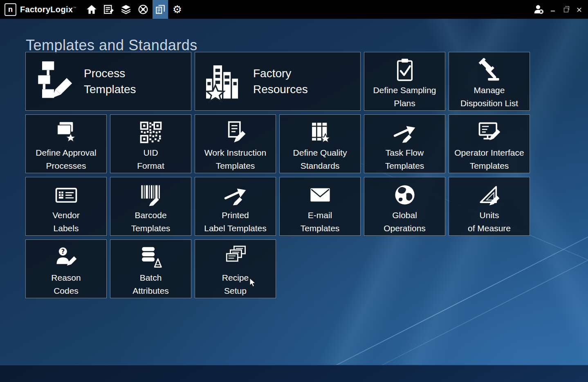 This screenshot has height=382, width=588. What do you see at coordinates (74, 8) in the screenshot?
I see `trademark-mark: ™` at bounding box center [74, 8].